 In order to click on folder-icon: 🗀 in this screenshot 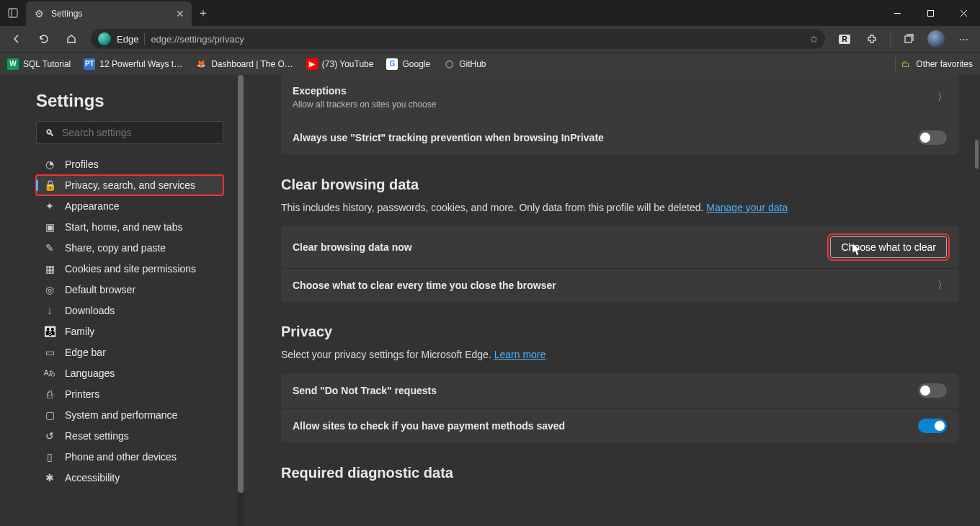, I will do `click(906, 64)`.